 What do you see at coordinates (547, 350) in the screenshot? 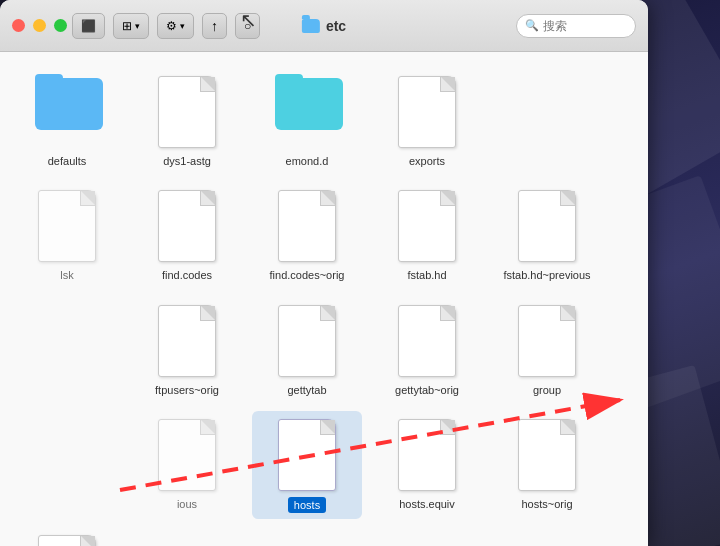
I see `list-item: group` at bounding box center [547, 350].